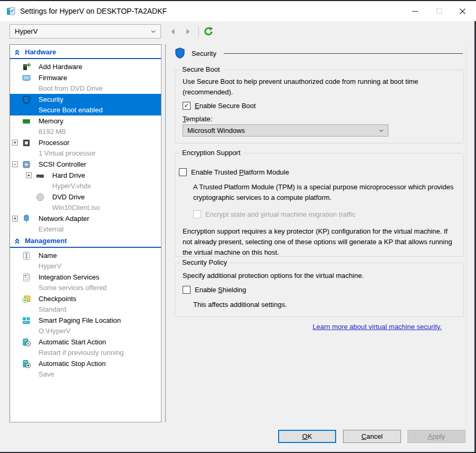 The height and width of the screenshot is (453, 476). What do you see at coordinates (325, 305) in the screenshot?
I see `shielding-note: This affects additional settings.` at bounding box center [325, 305].